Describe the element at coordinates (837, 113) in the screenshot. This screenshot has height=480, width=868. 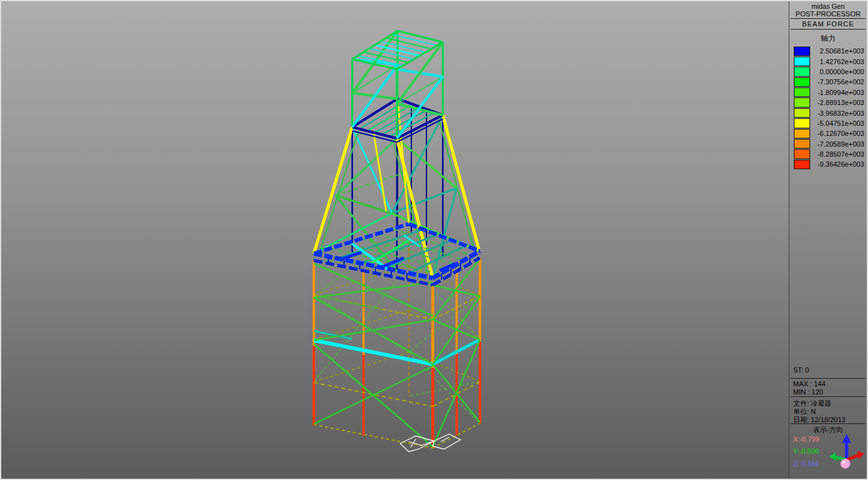
I see `legend-value: -3.96832e+003` at that location.